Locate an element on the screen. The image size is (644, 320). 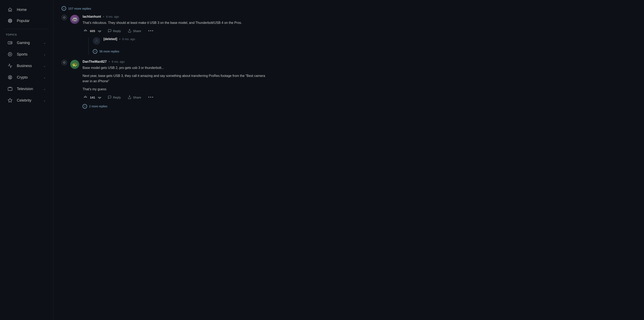
crypto-chevron-icon: ⌄ is located at coordinates (44, 77).